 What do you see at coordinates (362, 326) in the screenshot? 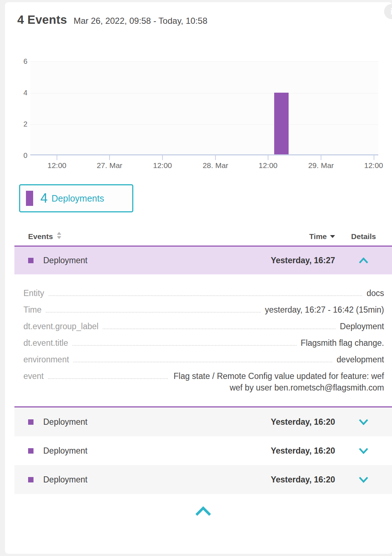
I see `detail-value: Deployment` at bounding box center [362, 326].